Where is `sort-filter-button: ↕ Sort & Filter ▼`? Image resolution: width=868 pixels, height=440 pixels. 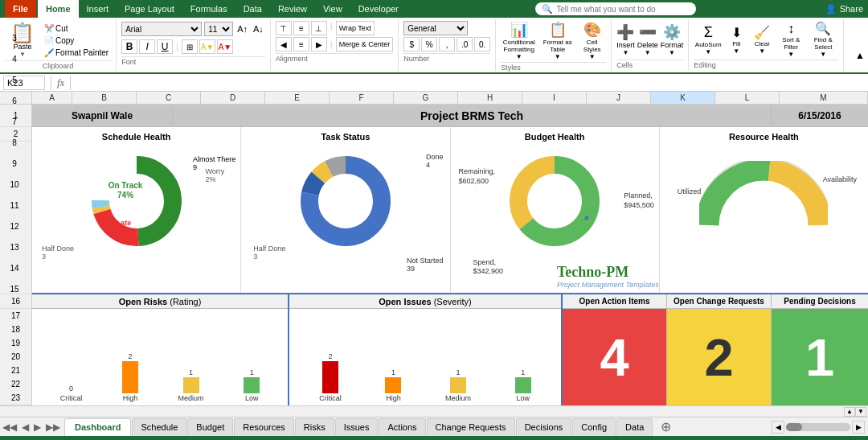
sort-filter-button: ↕ Sort & Filter ▼ is located at coordinates (791, 40).